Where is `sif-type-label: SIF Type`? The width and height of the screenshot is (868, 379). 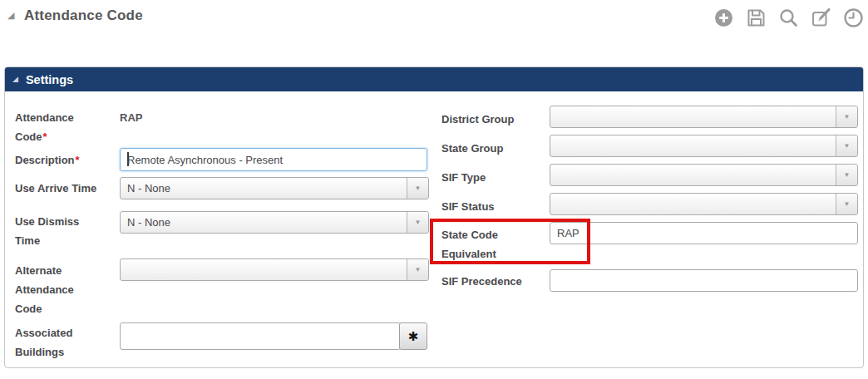 sif-type-label: SIF Type is located at coordinates (491, 178).